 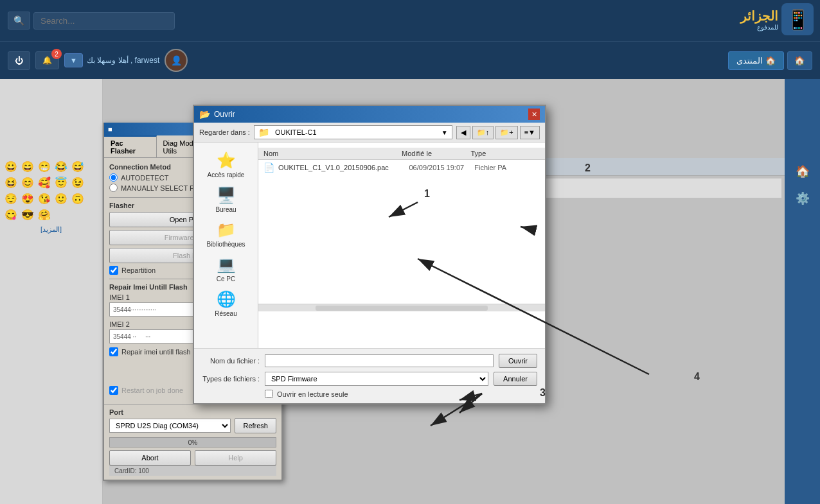 I want to click on window-footer: Port SPRD U2S Diag (COM34) Refresh 0%, so click(x=193, y=442).